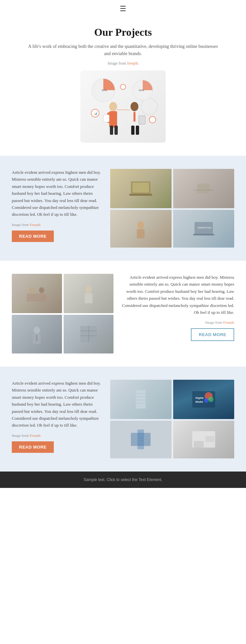  I want to click on project-2-text-column: Article evident arrived express highest …, so click(177, 308).